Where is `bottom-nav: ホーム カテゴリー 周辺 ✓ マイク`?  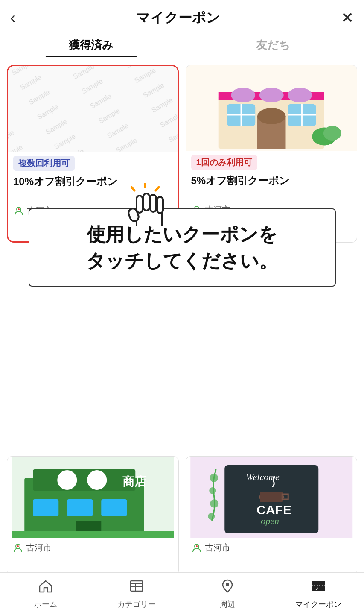 bottom-nav: ホーム カテゴリー 周辺 ✓ マイク is located at coordinates (182, 594).